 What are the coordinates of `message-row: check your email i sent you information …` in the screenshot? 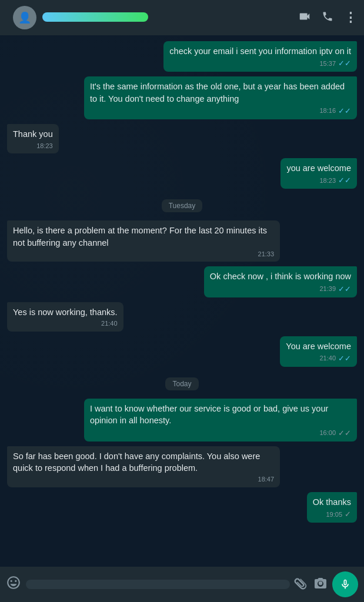 It's located at (182, 56).